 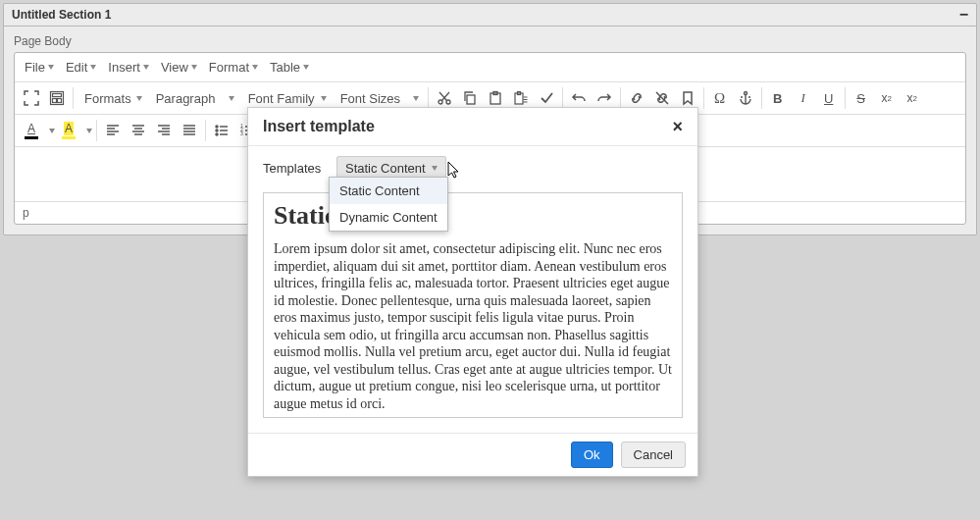 I want to click on dialog-footer: Ok Cancel, so click(x=473, y=454).